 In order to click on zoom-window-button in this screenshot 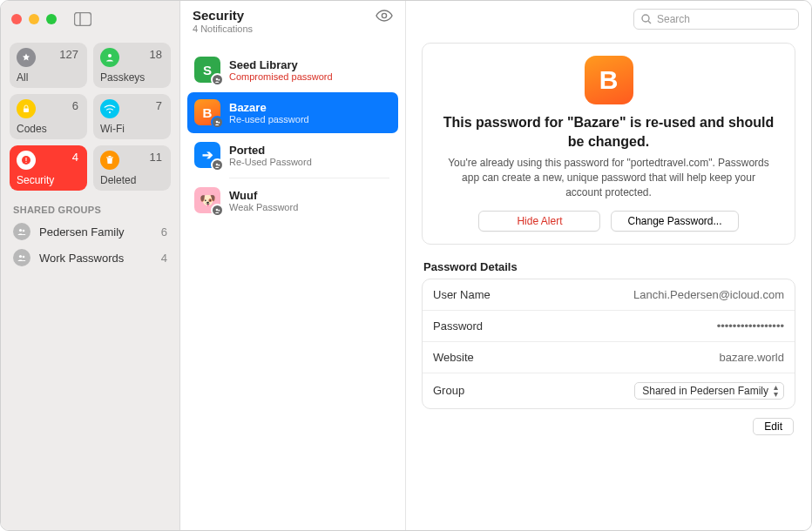, I will do `click(51, 19)`.